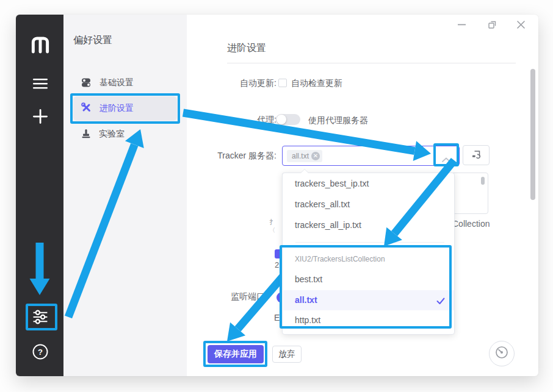 This screenshot has height=392, width=553. Describe the element at coordinates (461, 24) in the screenshot. I see `minimize-button` at that location.